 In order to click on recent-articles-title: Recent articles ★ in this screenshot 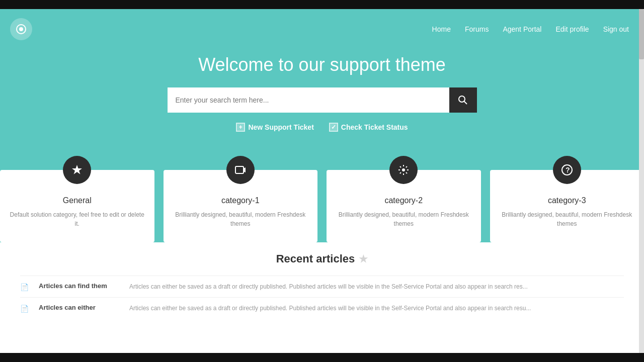, I will do `click(322, 259)`.